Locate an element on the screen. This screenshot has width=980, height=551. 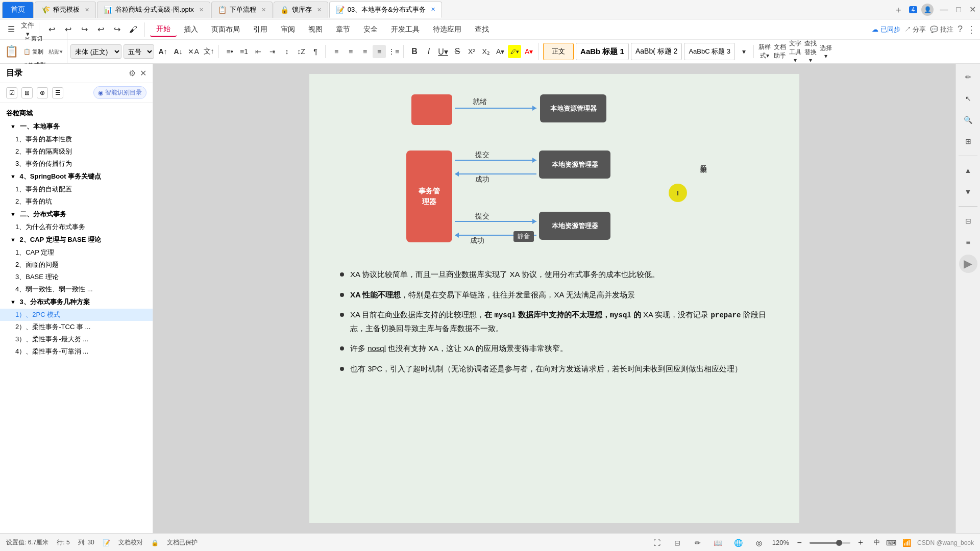
tab-layout: 页面布局 is located at coordinates (226, 30).